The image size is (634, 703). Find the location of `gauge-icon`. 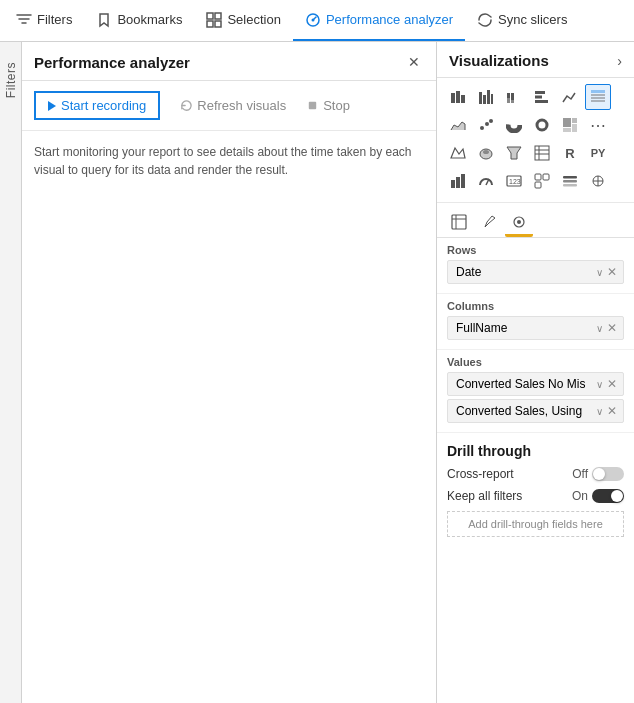

gauge-icon is located at coordinates (486, 181).